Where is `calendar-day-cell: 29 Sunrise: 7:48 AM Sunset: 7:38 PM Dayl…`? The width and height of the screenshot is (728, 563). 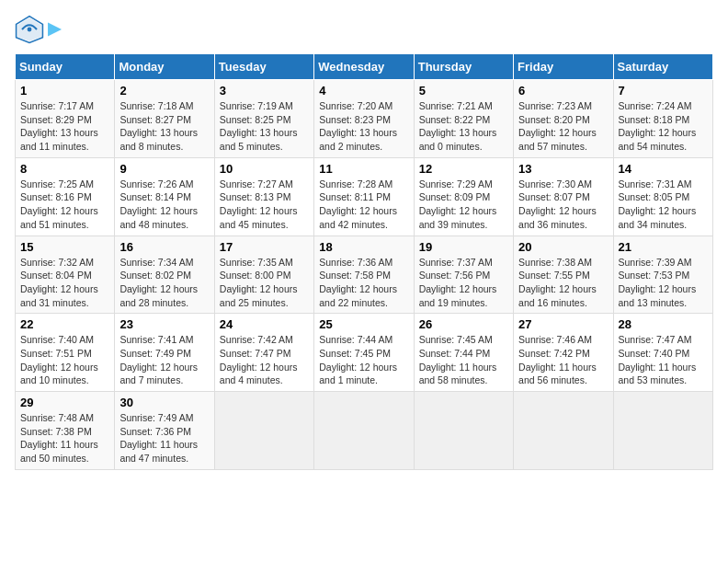 calendar-day-cell: 29 Sunrise: 7:48 AM Sunset: 7:38 PM Dayl… is located at coordinates (65, 431).